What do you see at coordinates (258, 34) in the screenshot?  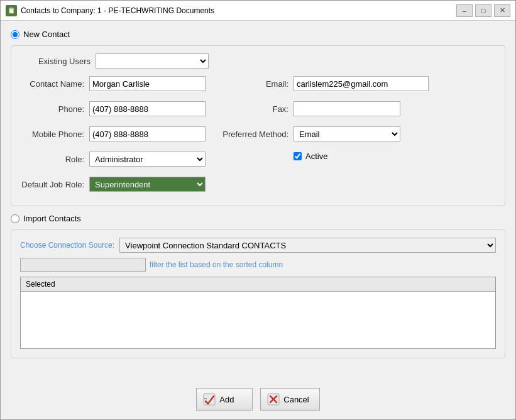 I see `new-contact-radio-row: New Contact` at bounding box center [258, 34].